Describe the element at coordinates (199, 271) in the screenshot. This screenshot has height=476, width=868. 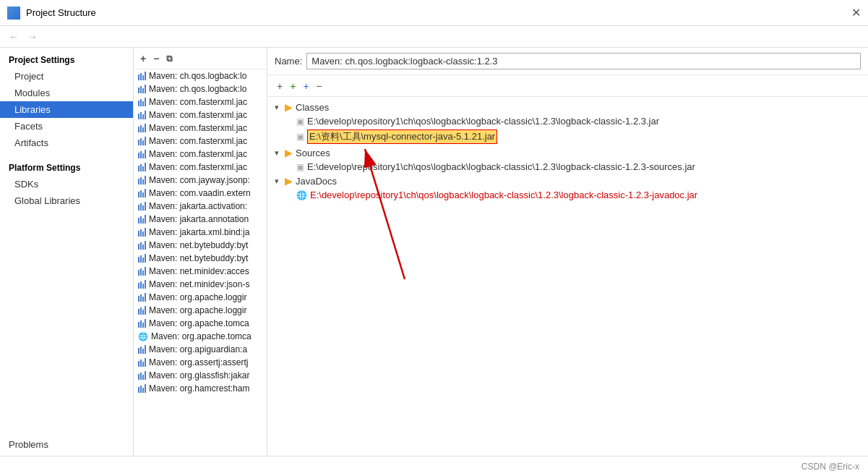
I see `library-item-label: Maven: net.minidev:acces` at that location.